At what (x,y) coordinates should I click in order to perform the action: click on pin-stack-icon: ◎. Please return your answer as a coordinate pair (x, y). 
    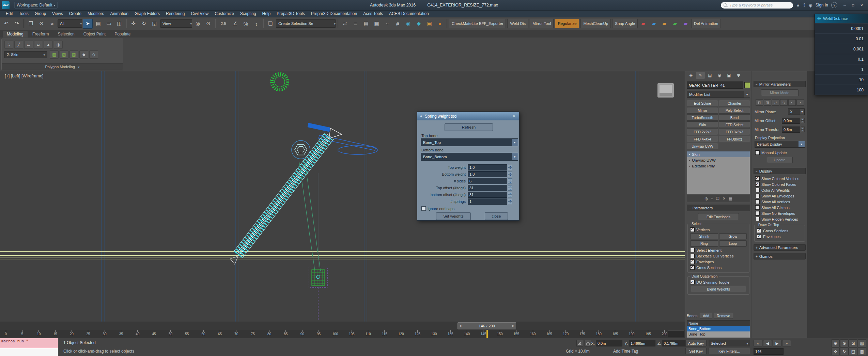
    Looking at the image, I should click on (706, 198).